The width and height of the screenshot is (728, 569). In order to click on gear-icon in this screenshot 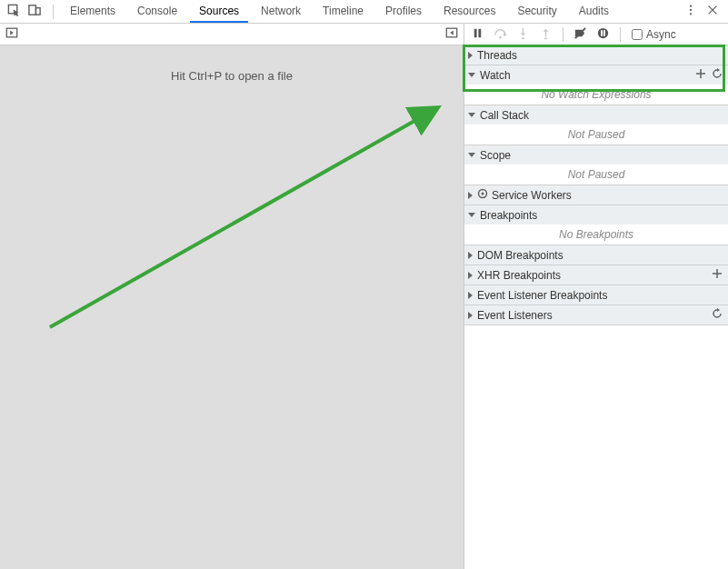, I will do `click(483, 195)`.